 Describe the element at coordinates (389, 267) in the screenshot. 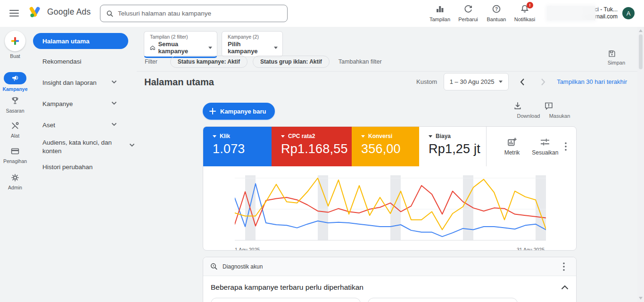

I see `diagnostics-header: Diagnostik akun` at that location.